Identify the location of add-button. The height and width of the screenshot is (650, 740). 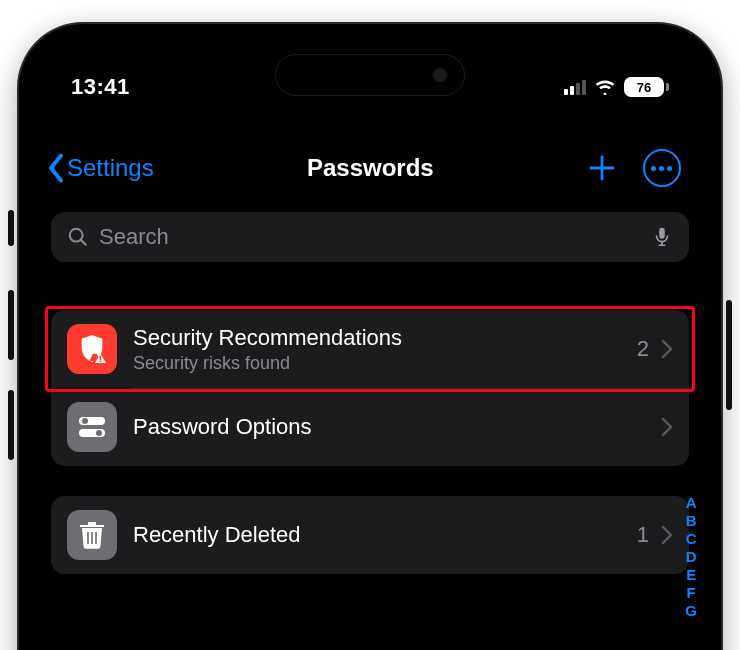
(602, 168).